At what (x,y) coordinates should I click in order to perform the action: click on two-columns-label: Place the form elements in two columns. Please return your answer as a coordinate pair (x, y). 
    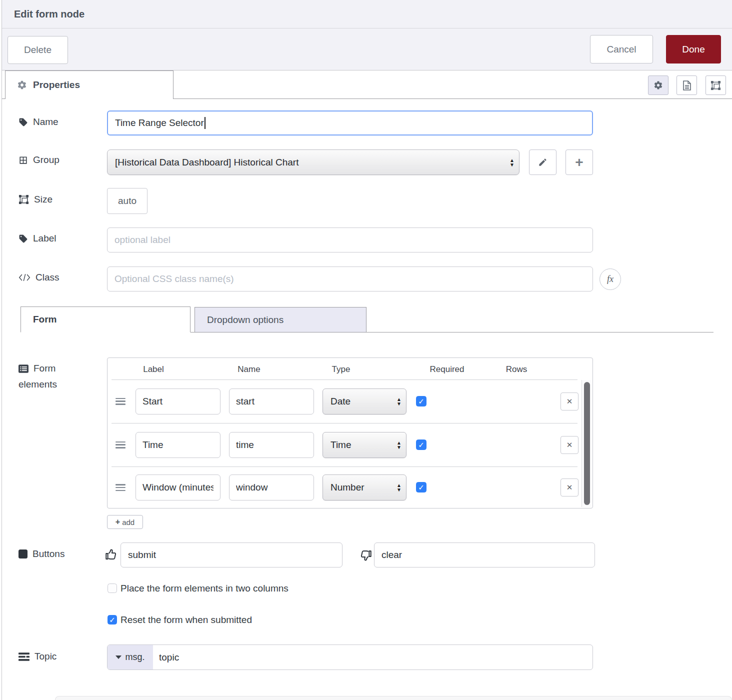
    Looking at the image, I should click on (204, 588).